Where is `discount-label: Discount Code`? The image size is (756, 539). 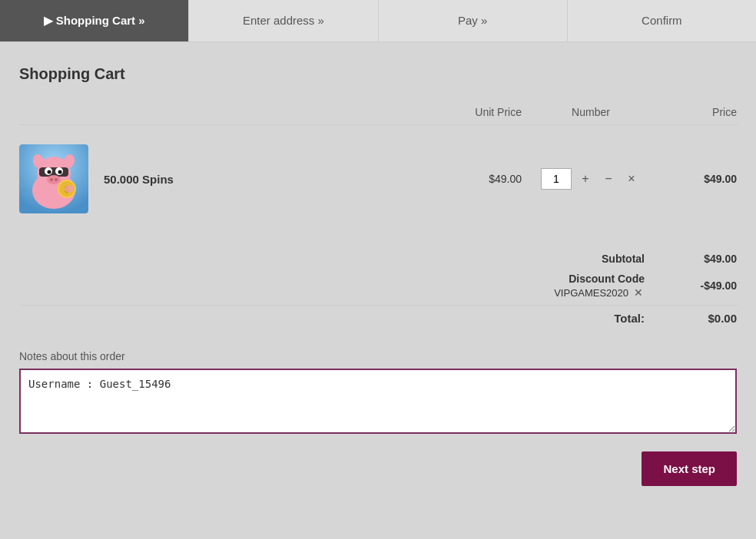
discount-label: Discount Code is located at coordinates (575, 279).